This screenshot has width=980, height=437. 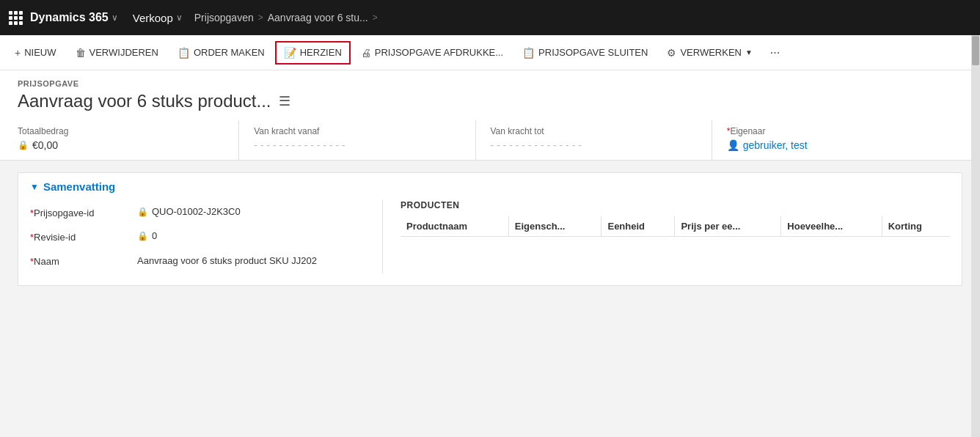 I want to click on process-icon: ⚙, so click(x=672, y=53).